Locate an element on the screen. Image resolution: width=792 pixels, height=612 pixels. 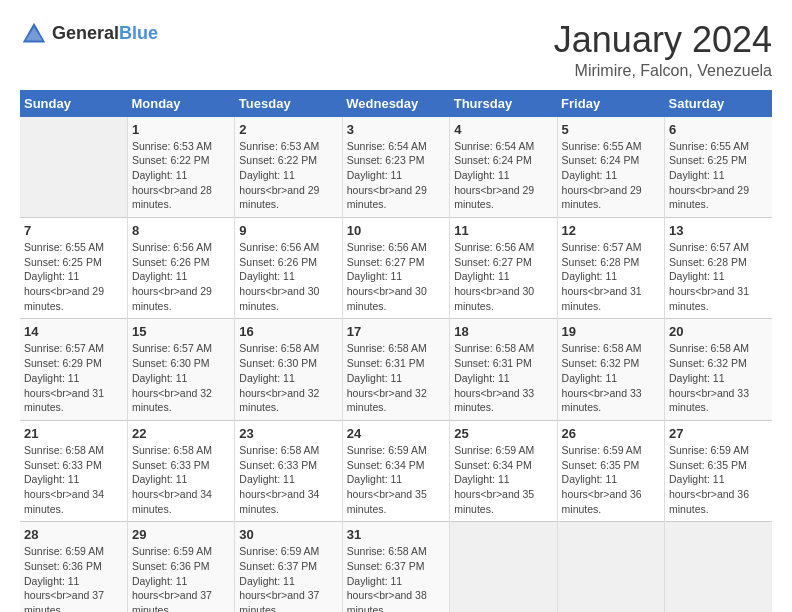
calendar-cell: 11Sunrise: 6:56 AMSunset: 6:27 PMDayligh… is located at coordinates (504, 268).